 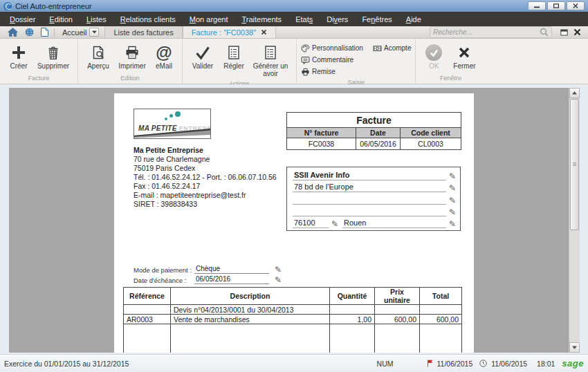 What do you see at coordinates (574, 220) in the screenshot?
I see `vertical-scrollbar` at bounding box center [574, 220].